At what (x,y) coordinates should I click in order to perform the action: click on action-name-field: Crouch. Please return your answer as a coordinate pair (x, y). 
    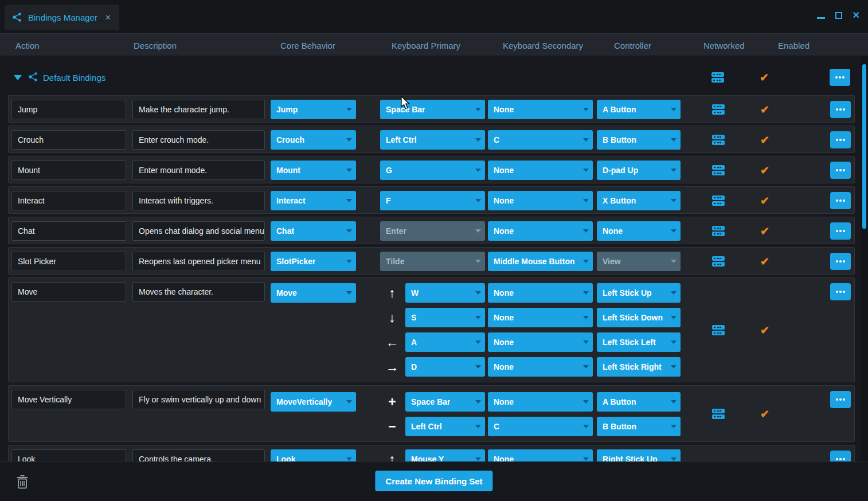
    Looking at the image, I should click on (69, 140).